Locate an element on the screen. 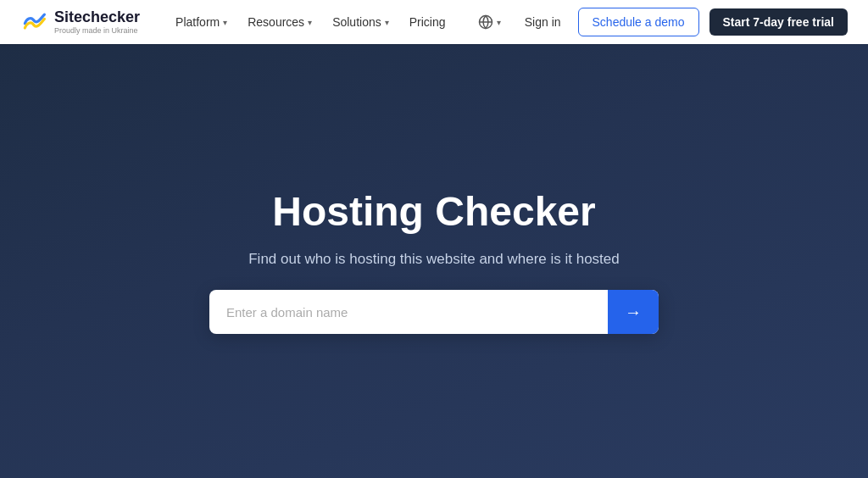 The height and width of the screenshot is (478, 868). nav-right: ▾ Sign in Schedule a demo Start 7-day fr… is located at coordinates (659, 22).